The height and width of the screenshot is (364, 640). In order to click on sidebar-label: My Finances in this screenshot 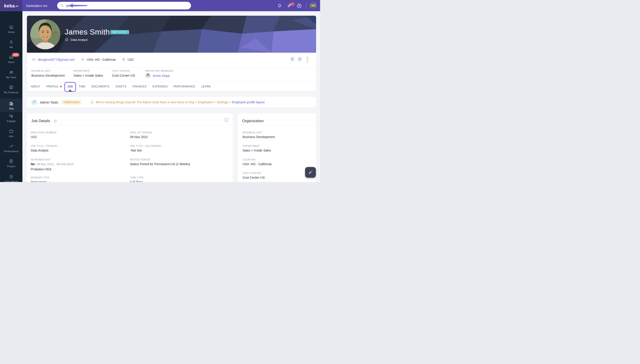, I will do `click(11, 92)`.